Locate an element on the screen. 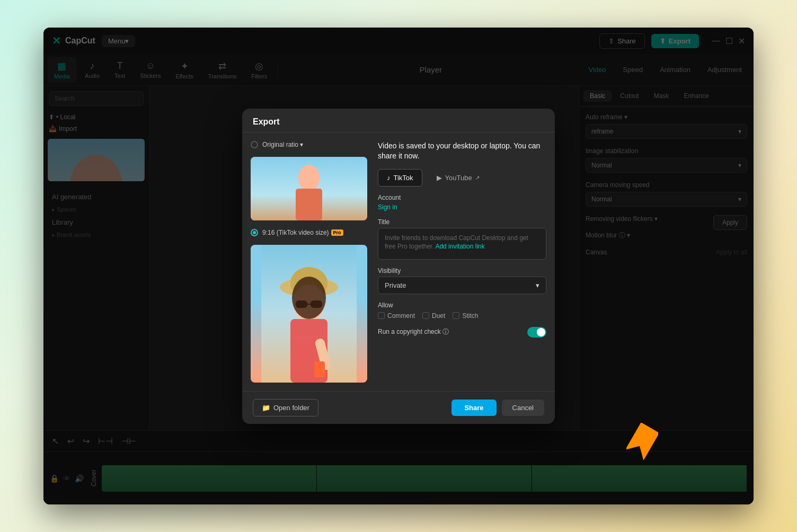 The image size is (797, 532). cancel-button: Cancel is located at coordinates (523, 408).